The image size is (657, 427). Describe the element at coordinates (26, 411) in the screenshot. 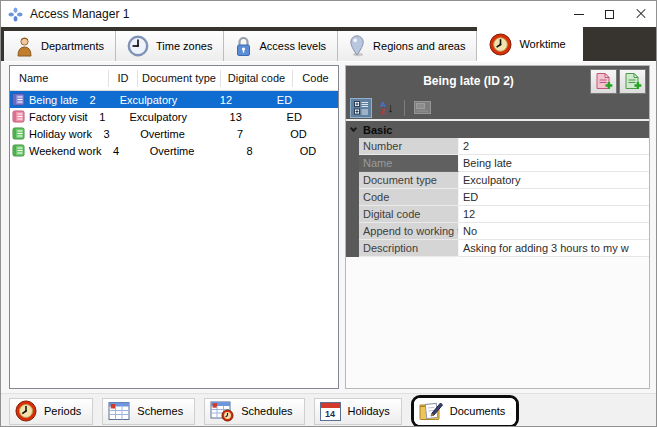

I see `red-clock-icon` at that location.